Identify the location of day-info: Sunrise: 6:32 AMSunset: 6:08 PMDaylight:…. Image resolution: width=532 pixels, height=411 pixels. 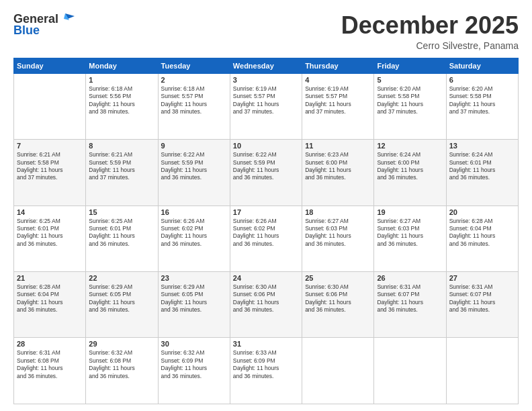
(122, 365).